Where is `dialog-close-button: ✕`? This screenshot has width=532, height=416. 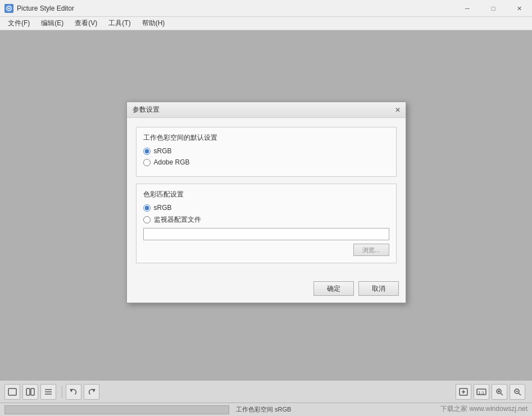 dialog-close-button: ✕ is located at coordinates (398, 110).